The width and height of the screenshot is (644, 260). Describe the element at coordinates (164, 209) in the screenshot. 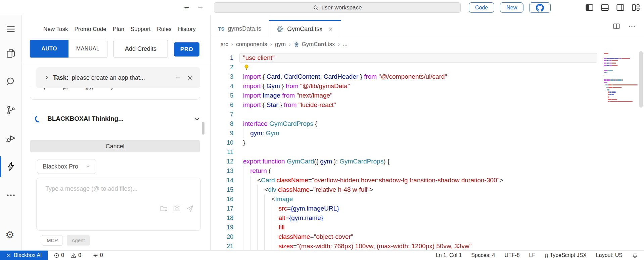

I see `add-folder-icon` at that location.